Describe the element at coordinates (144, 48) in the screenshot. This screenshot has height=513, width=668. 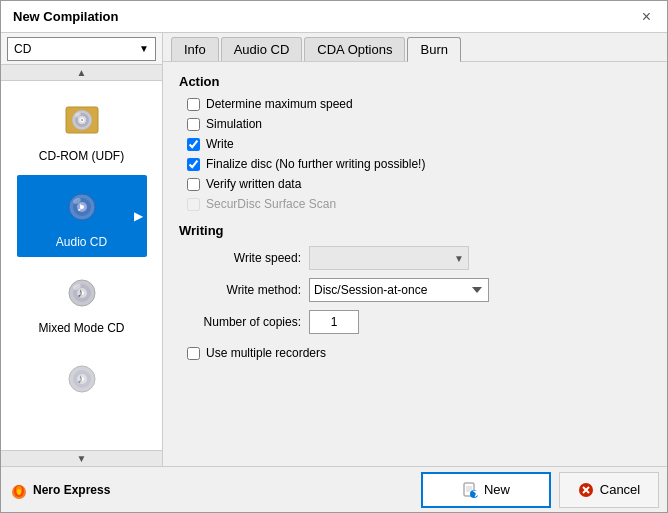
I see `dropdown-arrow-icon: ▼` at that location.